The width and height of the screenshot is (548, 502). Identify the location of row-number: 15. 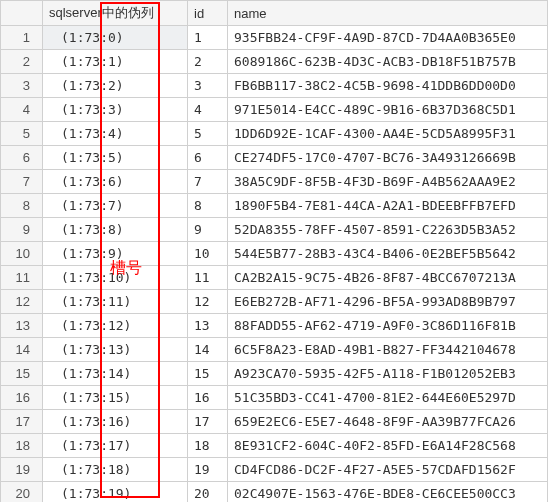
(22, 374).